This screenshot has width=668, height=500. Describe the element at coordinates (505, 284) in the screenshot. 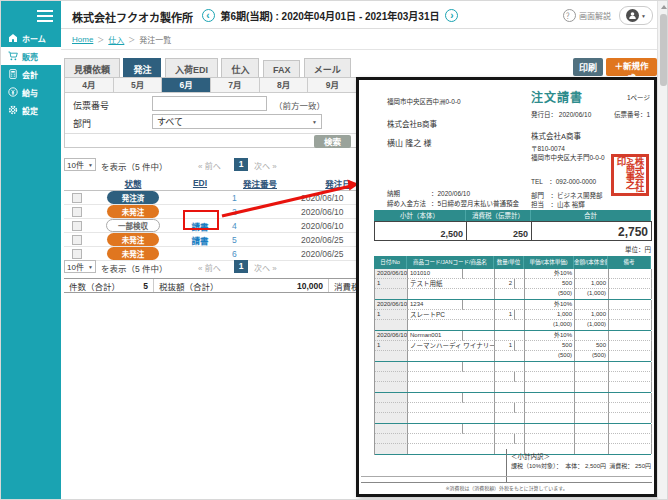

I see `item-qty: 2` at that location.